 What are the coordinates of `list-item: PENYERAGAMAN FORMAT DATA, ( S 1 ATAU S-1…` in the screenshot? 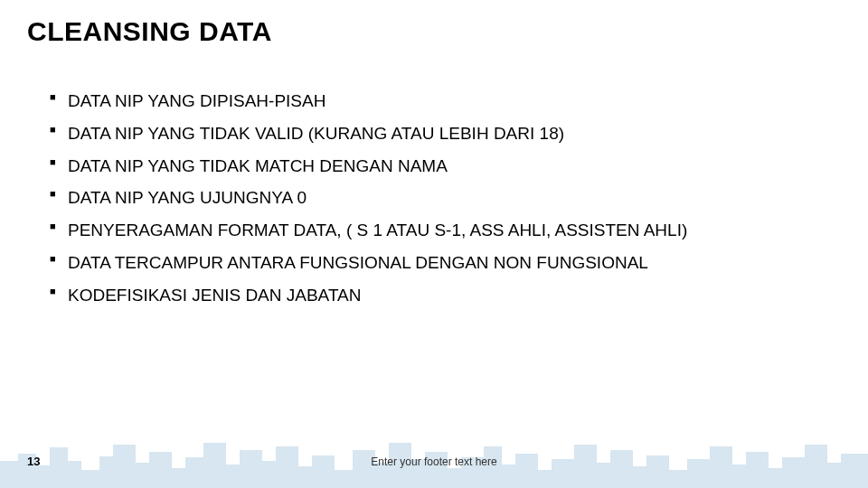 It's located at (432, 230).